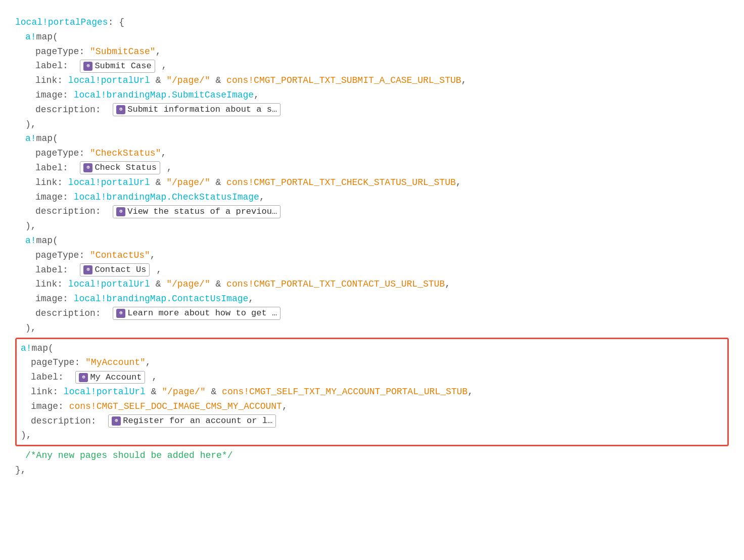  Describe the element at coordinates (372, 470) in the screenshot. I see `code-line-closing: },` at that location.